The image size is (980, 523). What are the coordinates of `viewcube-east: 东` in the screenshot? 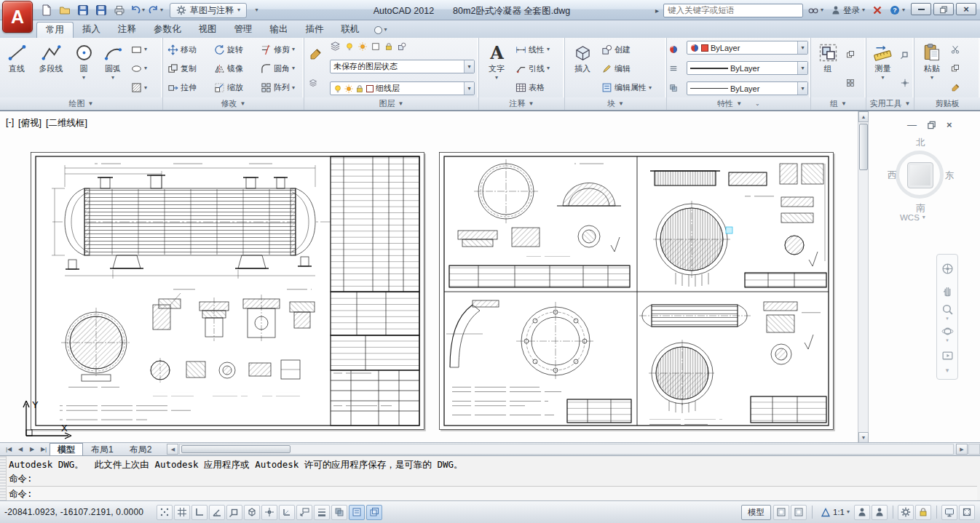 It's located at (949, 176).